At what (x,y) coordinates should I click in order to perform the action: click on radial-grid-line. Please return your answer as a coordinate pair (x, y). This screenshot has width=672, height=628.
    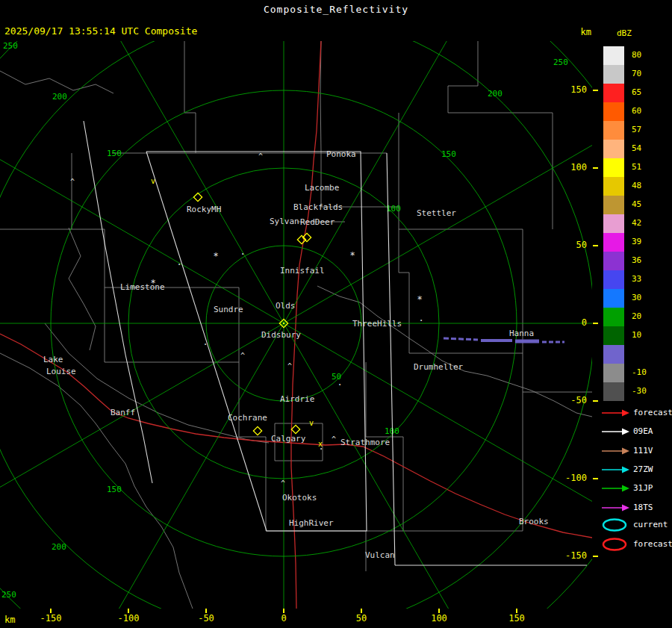
    Looking at the image, I should click on (172, 182).